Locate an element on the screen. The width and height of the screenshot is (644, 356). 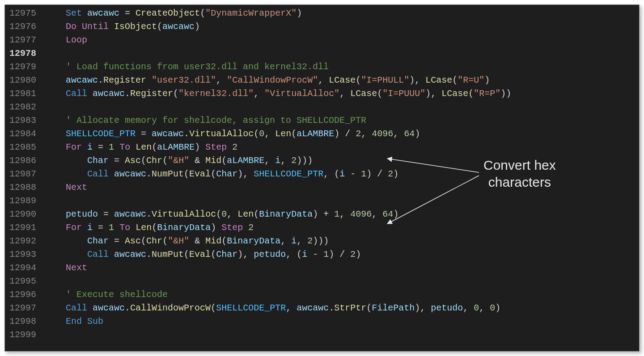
line-code: End Sub is located at coordinates (74, 322).